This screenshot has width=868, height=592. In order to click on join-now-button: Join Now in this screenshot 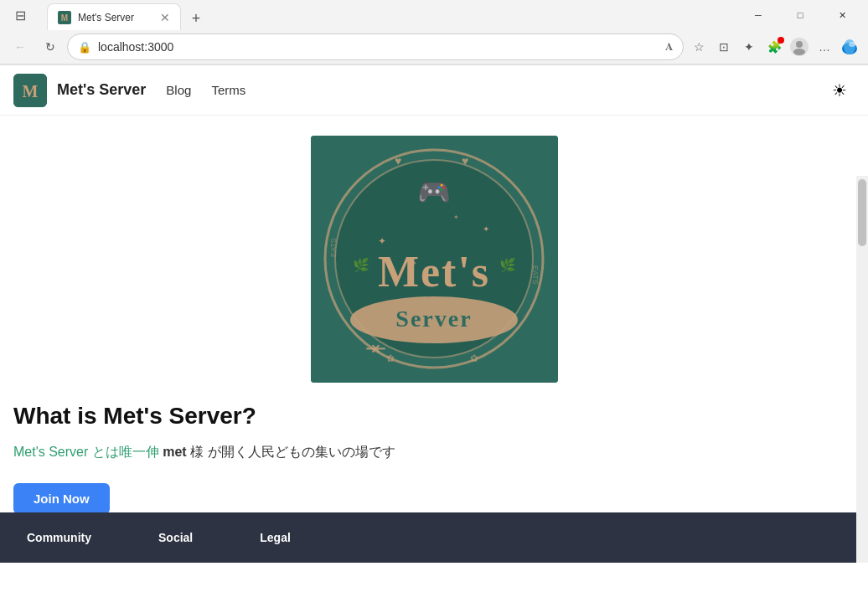, I will do `click(62, 499)`.